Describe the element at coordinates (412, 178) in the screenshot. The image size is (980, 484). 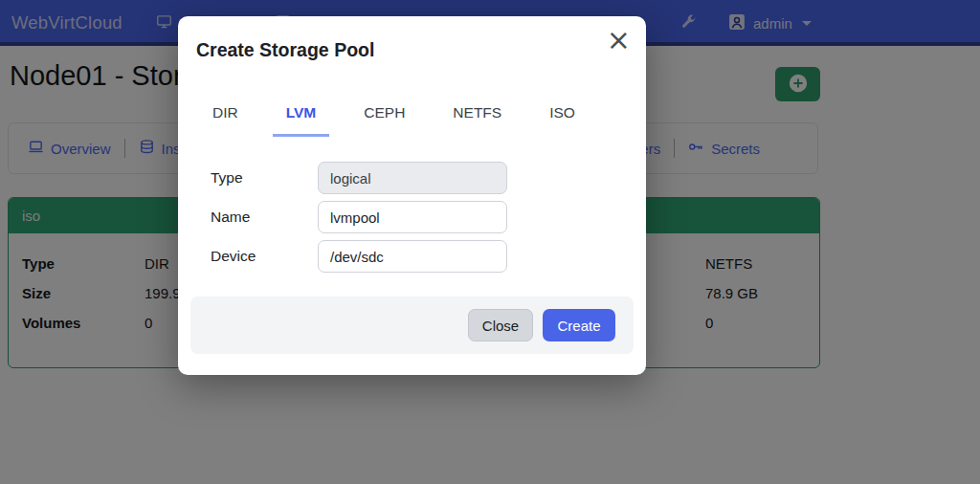
I see `type-field` at that location.